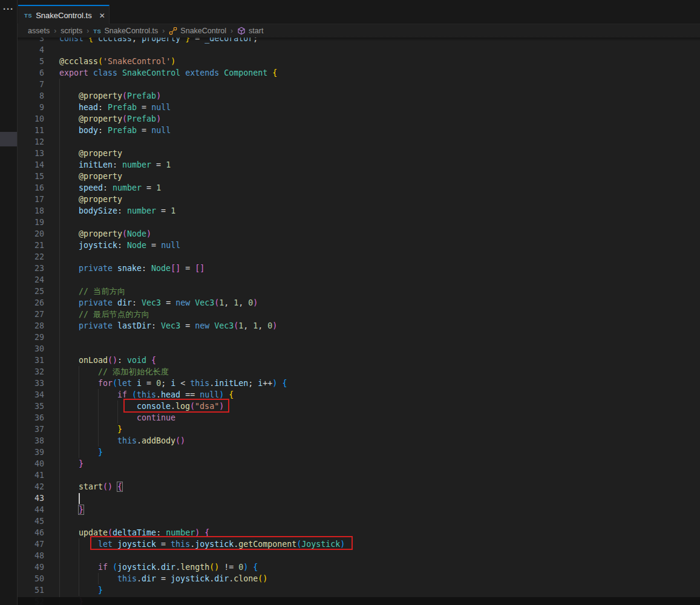 The image size is (700, 605). Describe the element at coordinates (359, 50) in the screenshot. I see `code-line-4: 4` at that location.